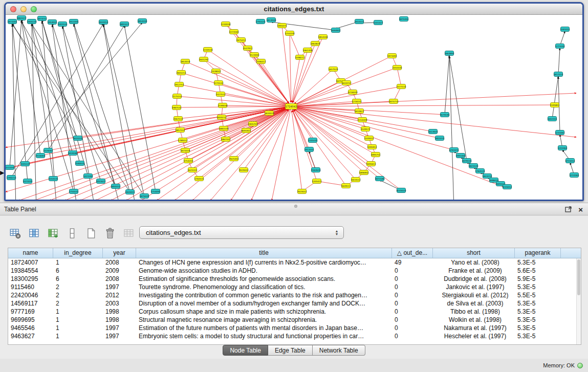 Image resolution: width=588 pixels, height=372 pixels. What do you see at coordinates (401, 190) in the screenshot?
I see `graph-node: 9245020` at bounding box center [401, 190].